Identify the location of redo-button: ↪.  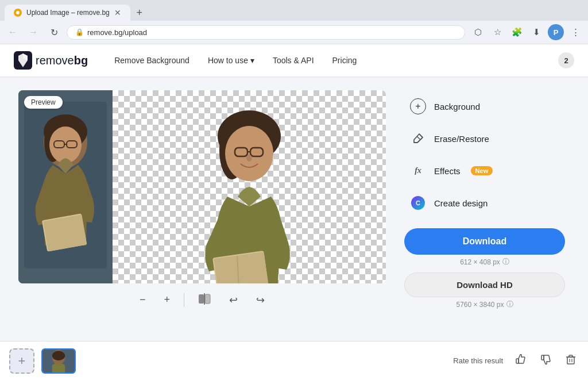
(261, 300).